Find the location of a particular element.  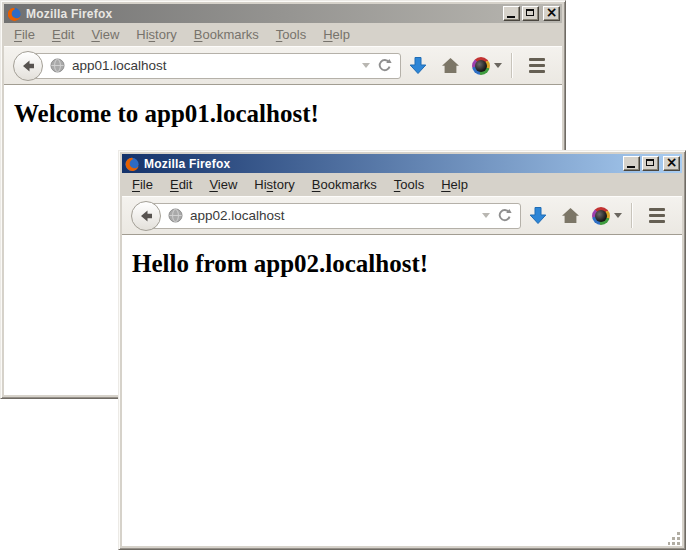

url-bar: app02.localhost is located at coordinates (333, 216).